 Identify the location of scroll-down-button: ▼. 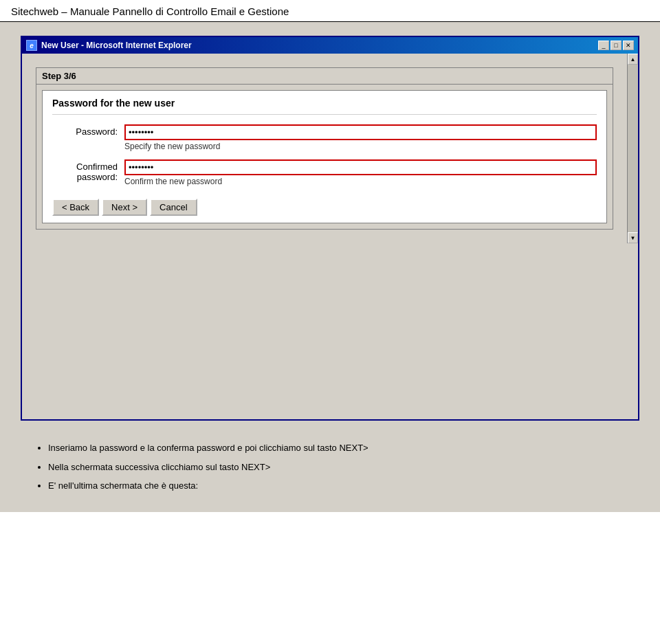
(632, 238).